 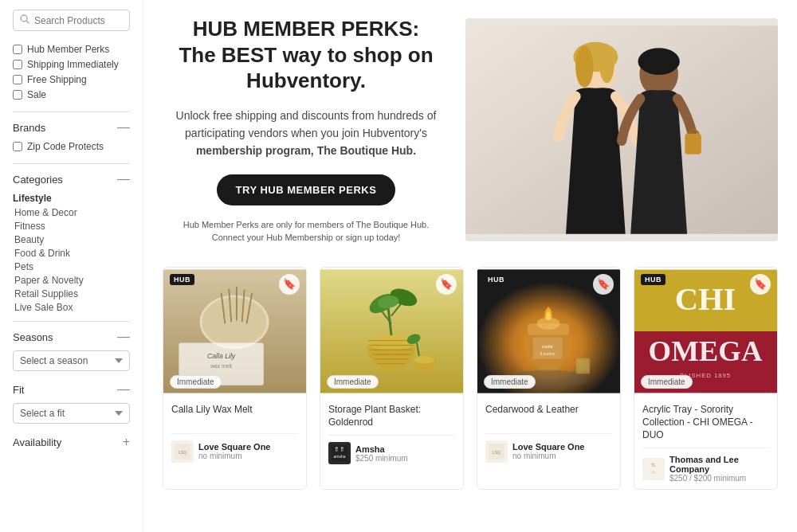 What do you see at coordinates (654, 280) in the screenshot?
I see `product-hub-badge-4: HUB` at bounding box center [654, 280].